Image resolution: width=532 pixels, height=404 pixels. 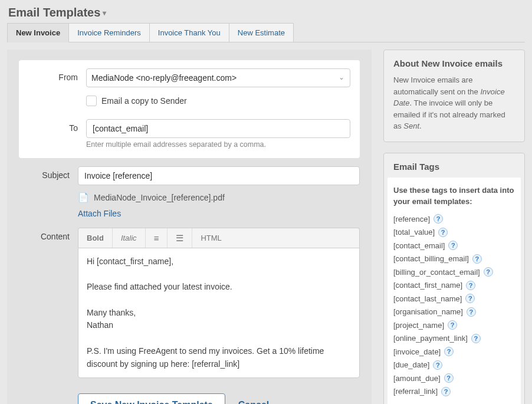 What do you see at coordinates (218, 78) in the screenshot?
I see `from-select: MediaNode <no-reply@freeagent.com>` at bounding box center [218, 78].